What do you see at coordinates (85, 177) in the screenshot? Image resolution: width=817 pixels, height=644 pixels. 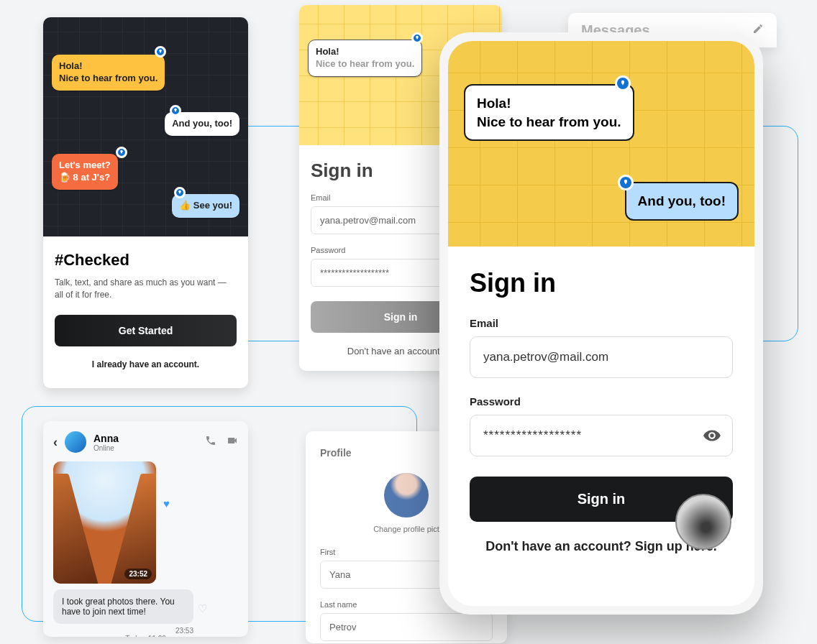 I see `bubble-text: 🍺 8 at J's?` at bounding box center [85, 177].